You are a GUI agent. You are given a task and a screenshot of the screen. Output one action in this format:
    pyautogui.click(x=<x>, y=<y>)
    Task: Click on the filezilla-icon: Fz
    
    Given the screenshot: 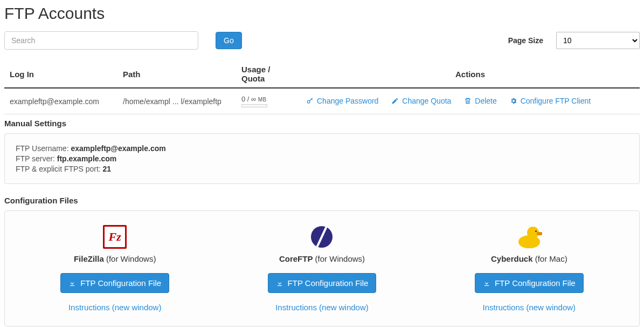 What is the action you would take?
    pyautogui.click(x=115, y=237)
    